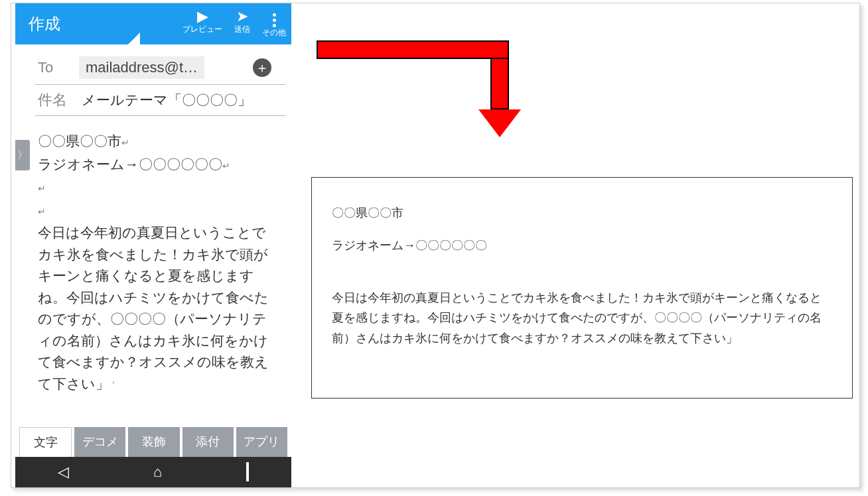  I want to click on android-navbar: ◁ ⌂, so click(153, 472).